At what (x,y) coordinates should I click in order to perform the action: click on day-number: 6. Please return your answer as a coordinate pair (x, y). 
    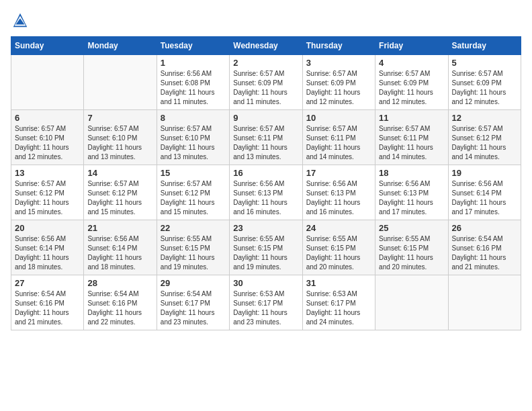
    Looking at the image, I should click on (47, 118).